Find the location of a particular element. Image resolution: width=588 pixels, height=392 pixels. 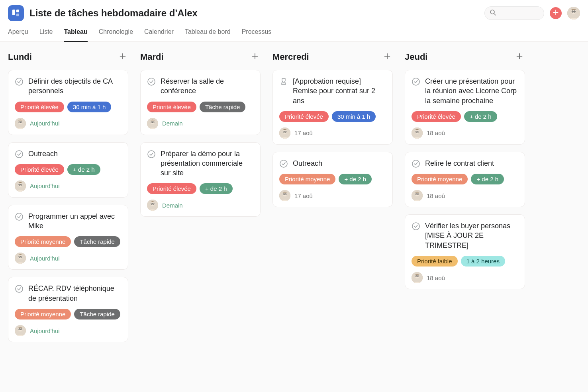

task-card: Vérifier les buyer personas [MISE À JOUR… is located at coordinates (465, 252).